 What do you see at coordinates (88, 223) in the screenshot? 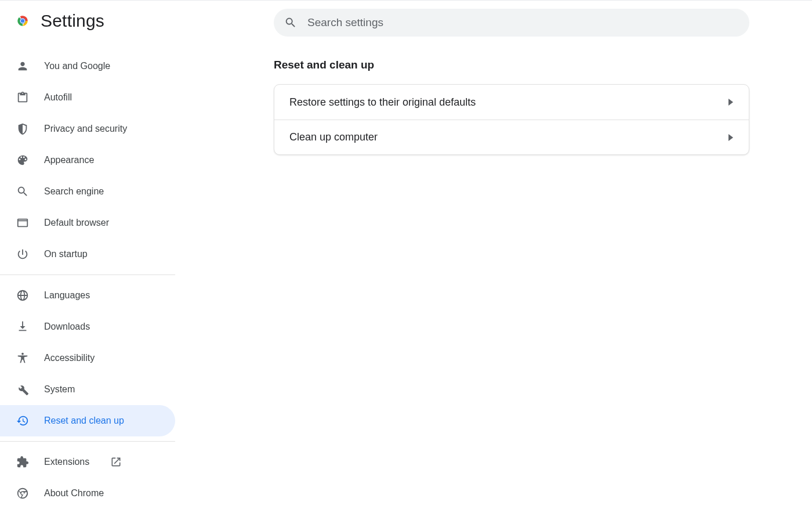
I see `sidebar-item-default-browser: Default browser` at bounding box center [88, 223].